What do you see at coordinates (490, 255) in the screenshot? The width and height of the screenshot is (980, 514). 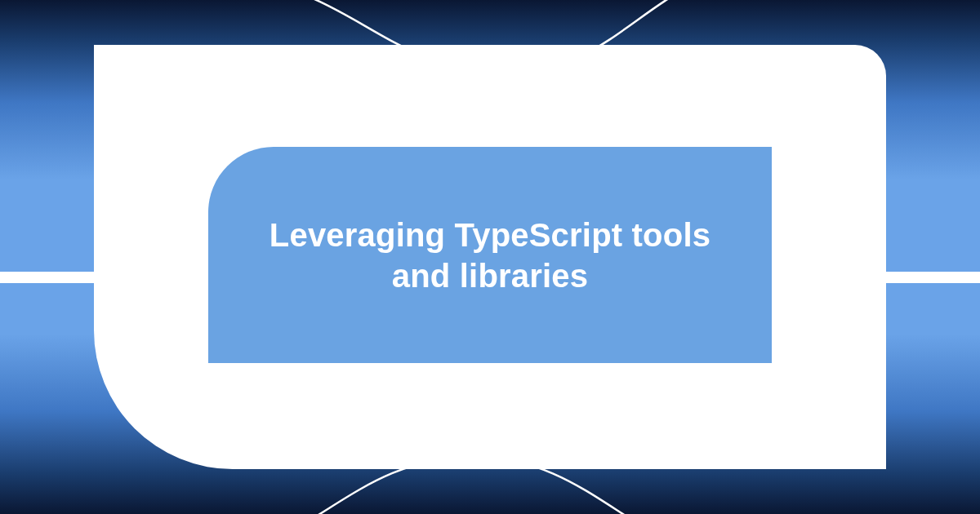 I see `card-title: Leveraging TypeScript tools and librarie…` at bounding box center [490, 255].